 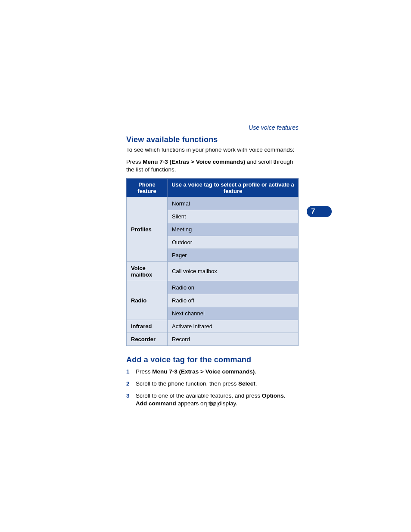 What do you see at coordinates (131, 372) in the screenshot?
I see `step-number: 1` at bounding box center [131, 372].